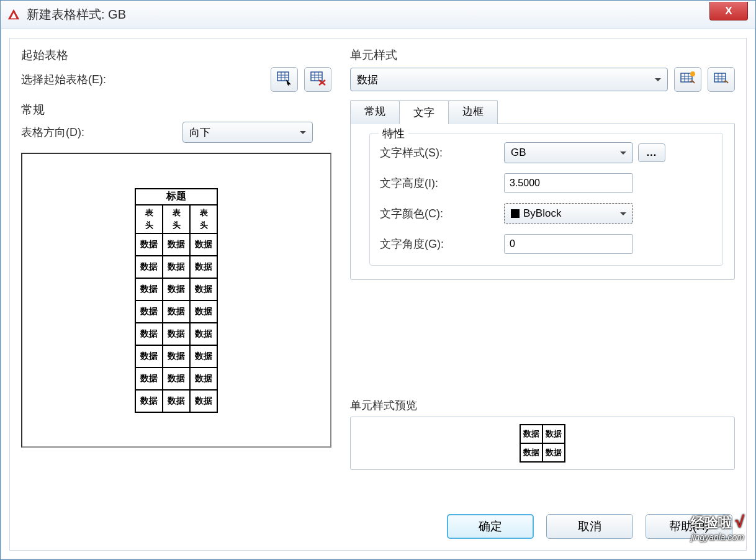 Image resolution: width=756 pixels, height=560 pixels. I want to click on manage-cell-style-button, so click(721, 79).